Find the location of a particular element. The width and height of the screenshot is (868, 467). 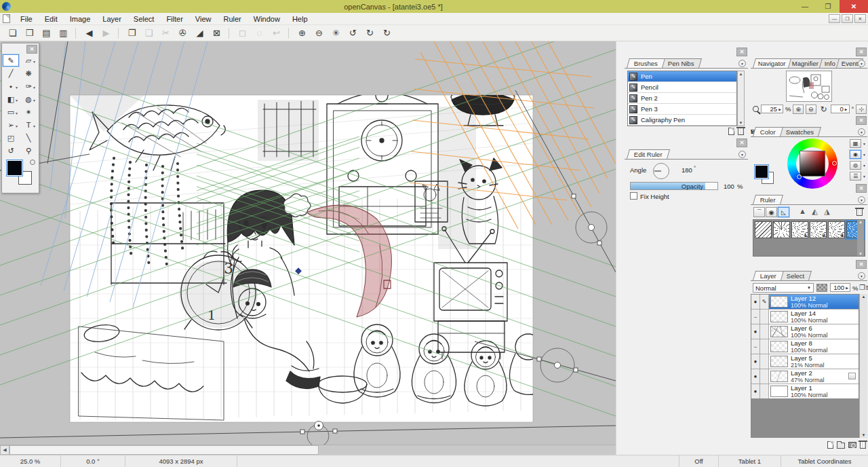

ruler-preset: 2 is located at coordinates (818, 229).